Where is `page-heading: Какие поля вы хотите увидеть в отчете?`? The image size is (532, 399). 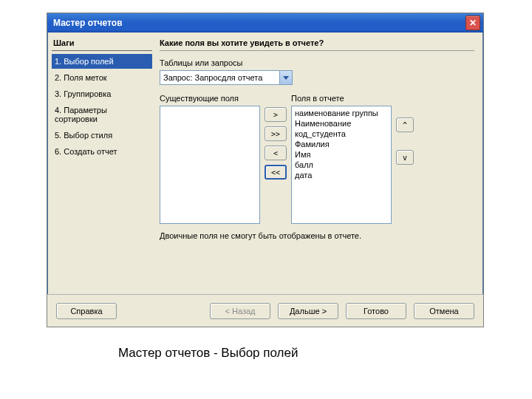 page-heading: Какие поля вы хотите увидеть в отчете? is located at coordinates (317, 44).